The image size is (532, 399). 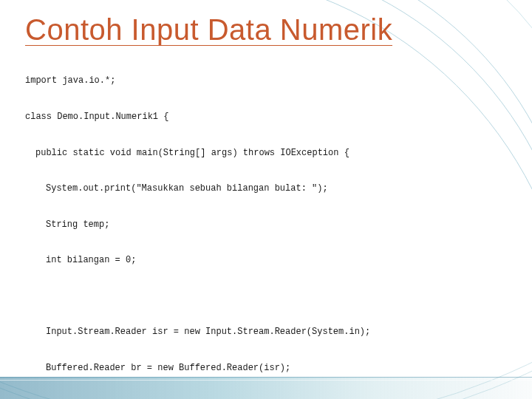 What do you see at coordinates (266, 30) in the screenshot?
I see `slide-title: Contoh Input Data Numerik` at bounding box center [266, 30].